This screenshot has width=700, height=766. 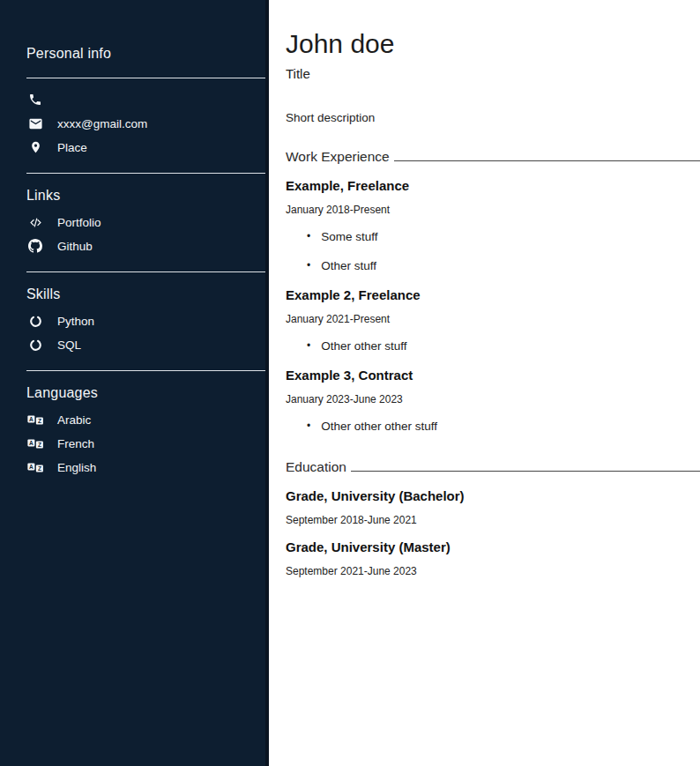 What do you see at coordinates (69, 346) in the screenshot?
I see `sidebar-item-label: SQL` at bounding box center [69, 346].